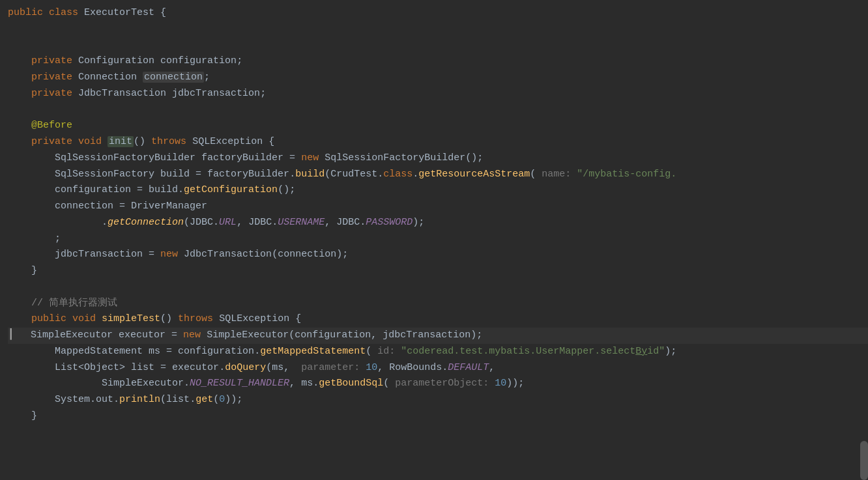  Describe the element at coordinates (438, 159) in the screenshot. I see `code-line-10: SqlSessionFactoryBuilder factoryBuilder …` at that location.